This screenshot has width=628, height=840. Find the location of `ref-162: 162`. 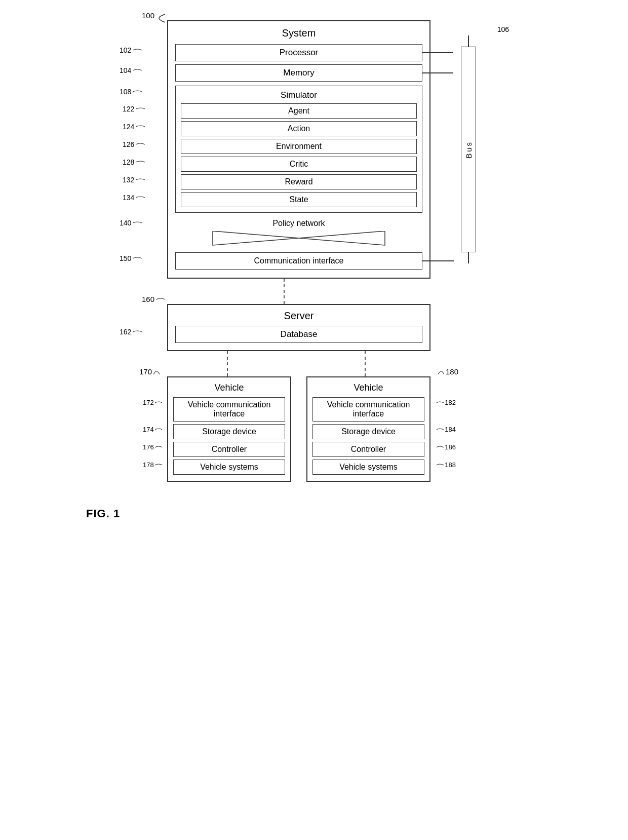

ref-162: 162 is located at coordinates (131, 332).